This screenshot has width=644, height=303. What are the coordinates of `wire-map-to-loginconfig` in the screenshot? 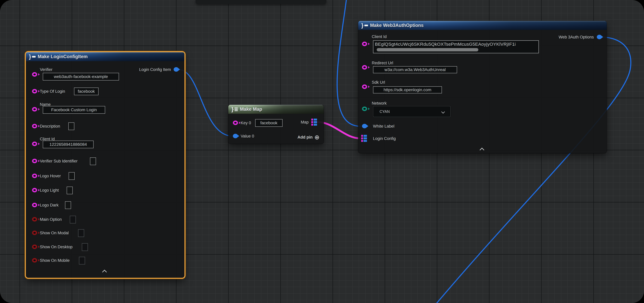 It's located at (339, 130).